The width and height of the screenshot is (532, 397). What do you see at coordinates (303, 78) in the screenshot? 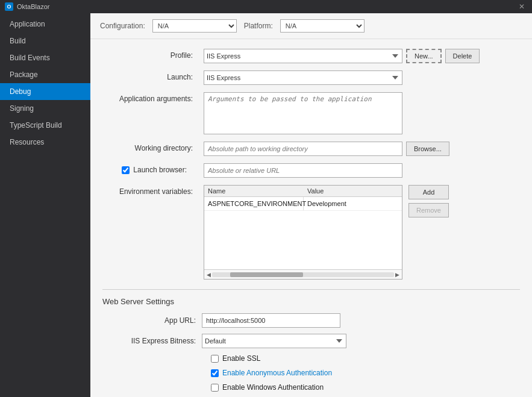
I see `launch-select: IIS Express` at bounding box center [303, 78].